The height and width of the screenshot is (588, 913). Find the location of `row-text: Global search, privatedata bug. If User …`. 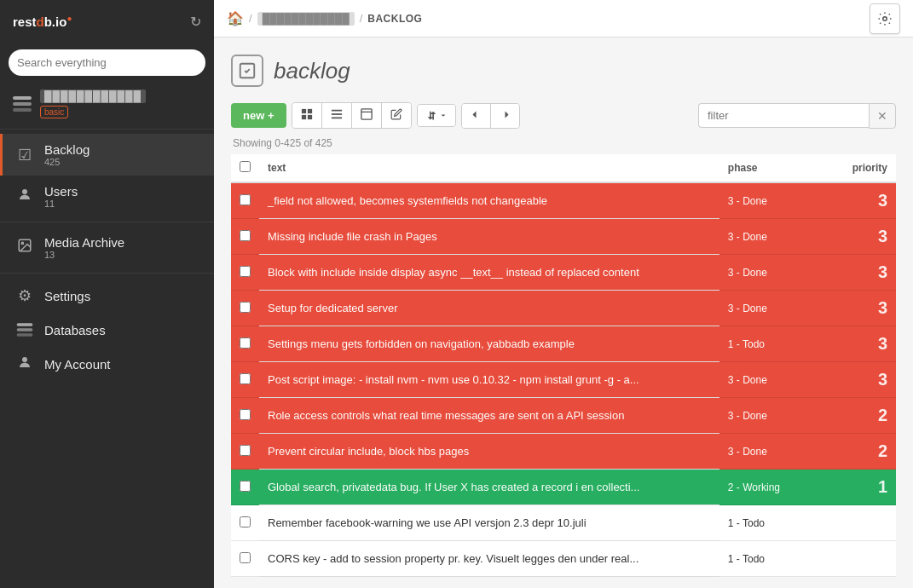

row-text: Global search, privatedata bug. If User … is located at coordinates (489, 487).